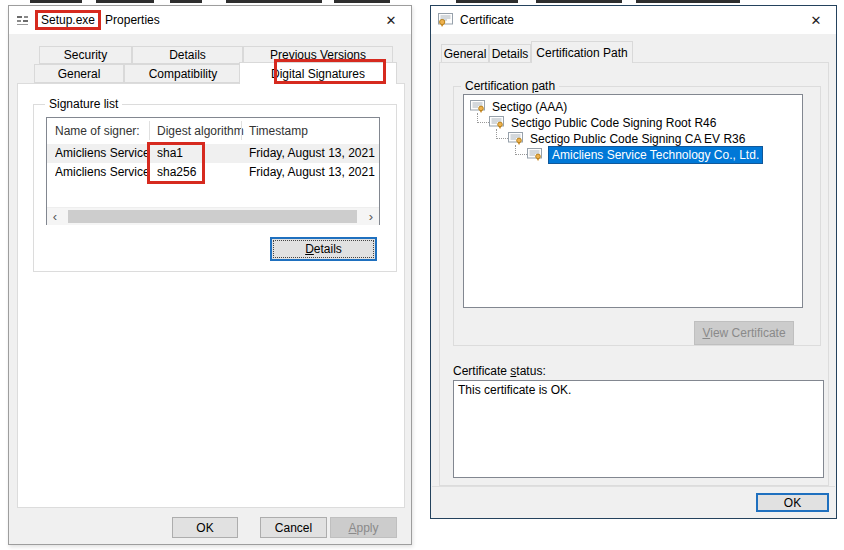  I want to click on tree-item-intermediate-1: Sectigo Public Code Signing Root R46, so click(633, 123).